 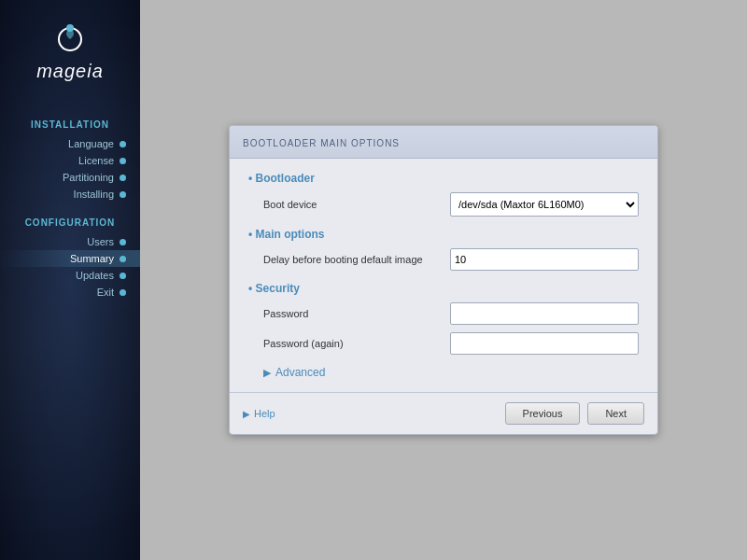 I want to click on delay-row: Delay before booting default image, so click(x=444, y=259).